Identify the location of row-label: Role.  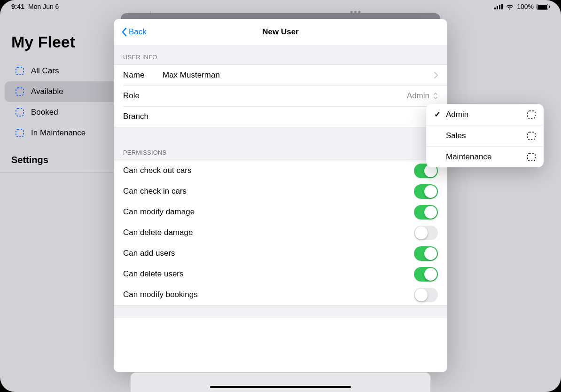
(143, 96).